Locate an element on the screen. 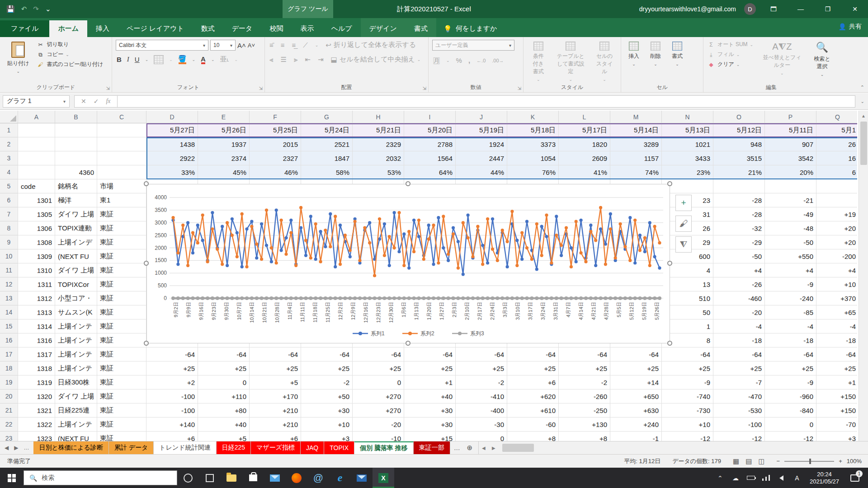 Image resolution: width=868 pixels, height=488 pixels. grid-cell-J1: 5月19日 is located at coordinates (481, 130).